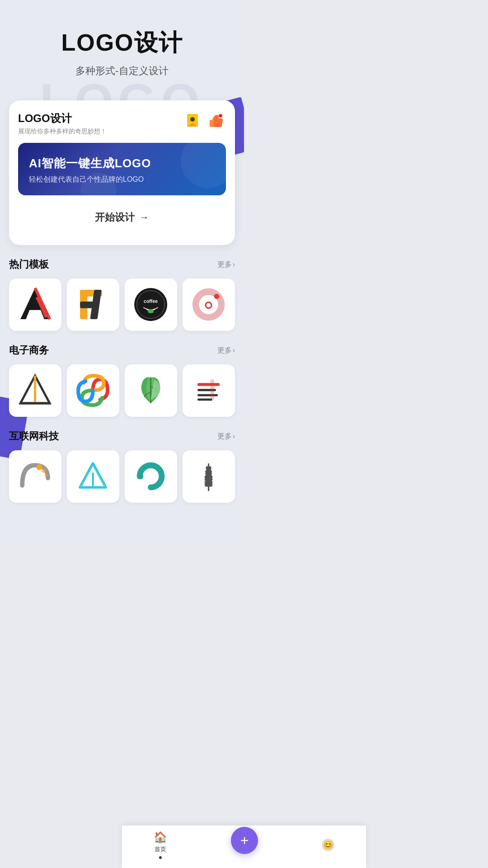  Describe the element at coordinates (115, 217) in the screenshot. I see `start-btn-label: 开始设计` at that location.